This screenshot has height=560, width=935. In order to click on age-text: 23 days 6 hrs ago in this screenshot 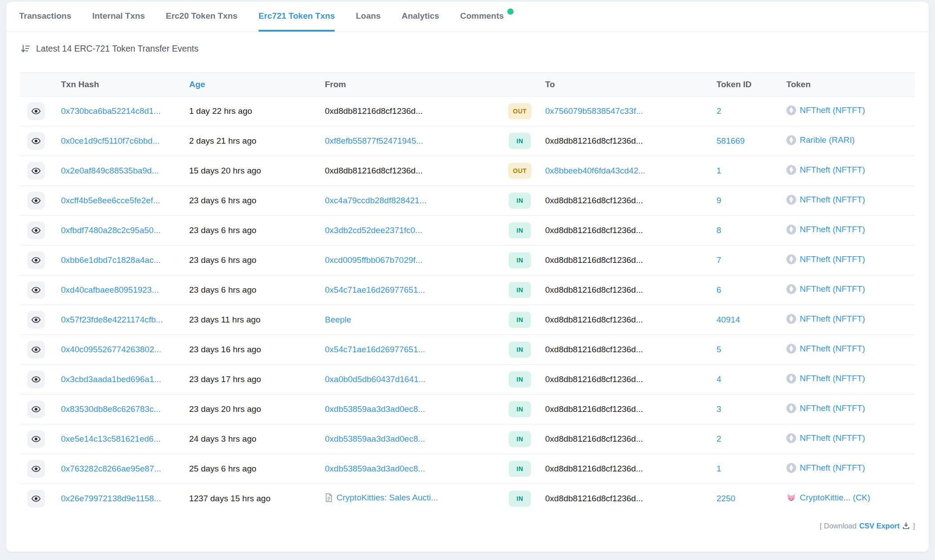, I will do `click(223, 290)`.